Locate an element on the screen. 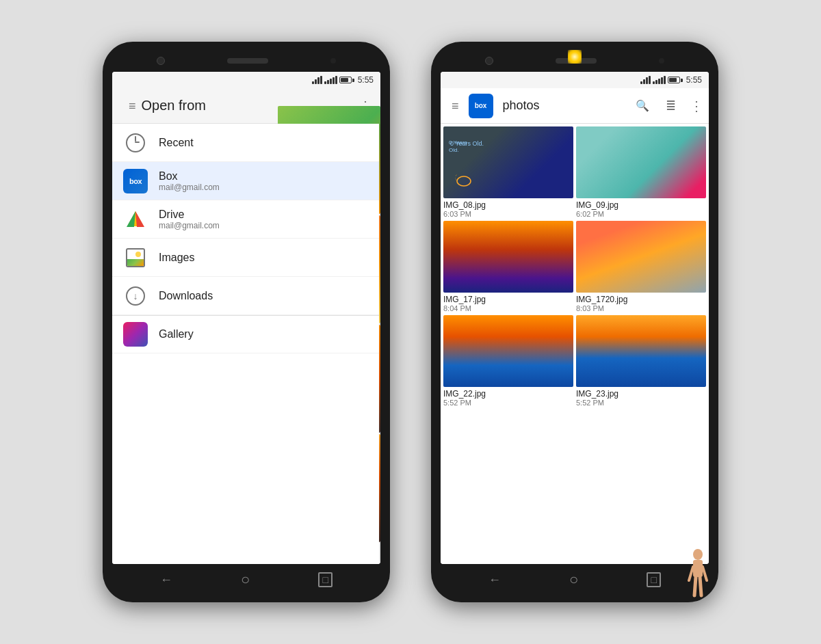 The image size is (821, 644). photo-name-img17: IMG_17.jpg is located at coordinates (508, 299).